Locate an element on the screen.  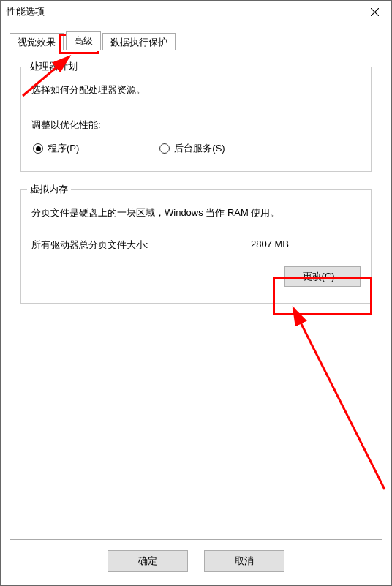
group-legend-vm: 虚拟内存 is located at coordinates (49, 189).